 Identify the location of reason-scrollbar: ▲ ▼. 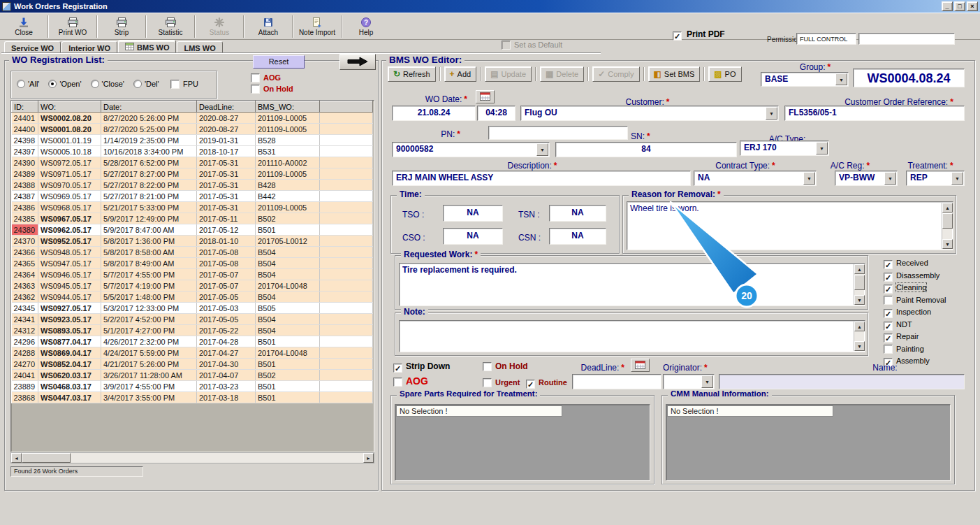
(947, 226).